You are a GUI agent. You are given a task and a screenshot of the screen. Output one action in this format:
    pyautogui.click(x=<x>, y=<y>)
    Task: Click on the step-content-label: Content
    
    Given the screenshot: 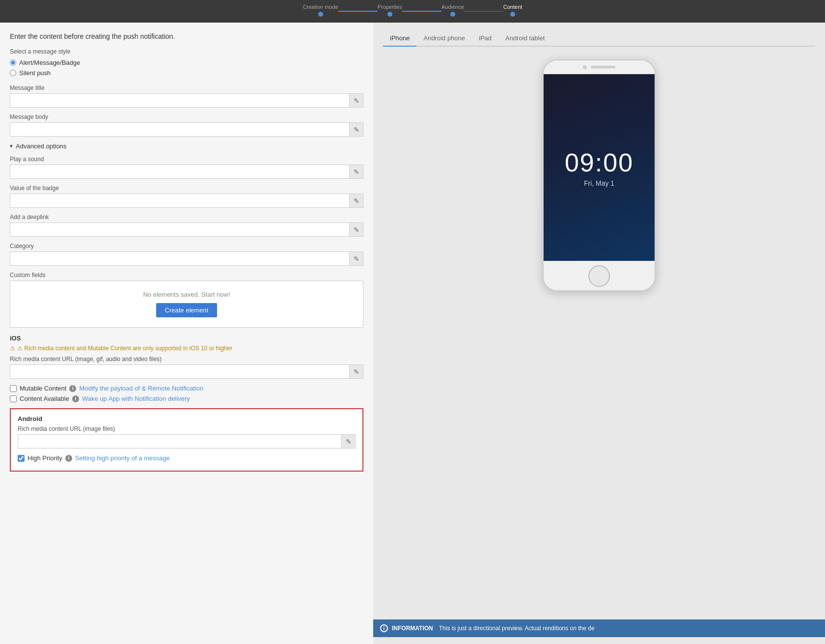 What is the action you would take?
    pyautogui.click(x=513, y=7)
    